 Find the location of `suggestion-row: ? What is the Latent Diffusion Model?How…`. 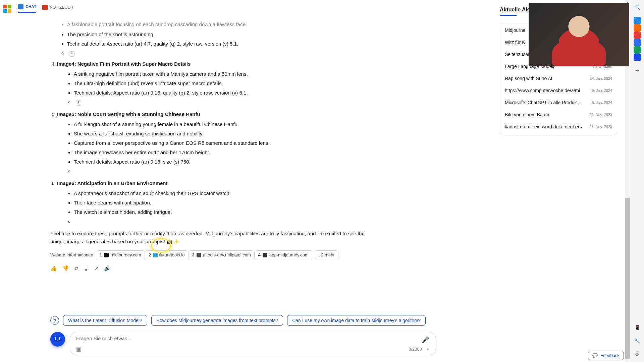

suggestion-row: ? What is the Latent Diffusion Model?How… is located at coordinates (238, 320).